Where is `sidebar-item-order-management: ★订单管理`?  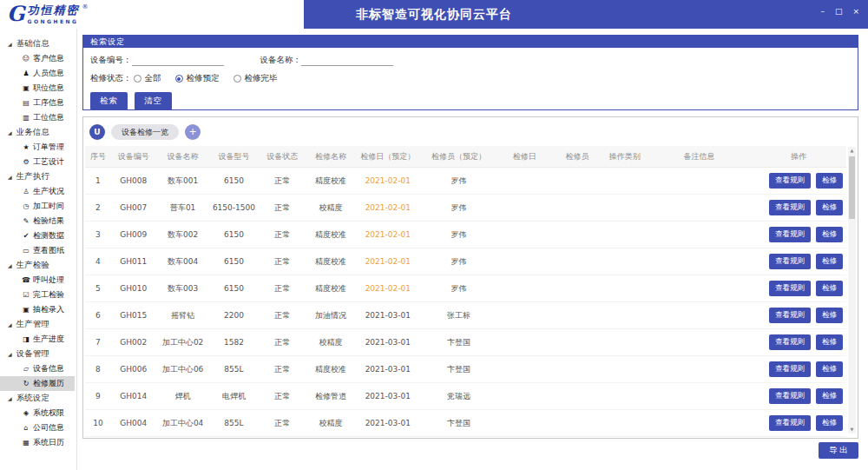
sidebar-item-order-management: ★订单管理 is located at coordinates (38, 148).